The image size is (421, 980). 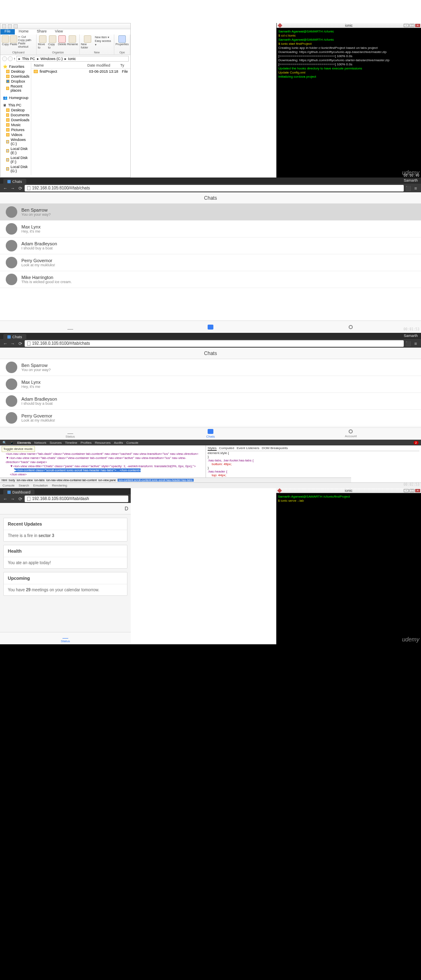 What do you see at coordinates (8, 486) in the screenshot?
I see `console-drawer-tab: Console` at bounding box center [8, 486].